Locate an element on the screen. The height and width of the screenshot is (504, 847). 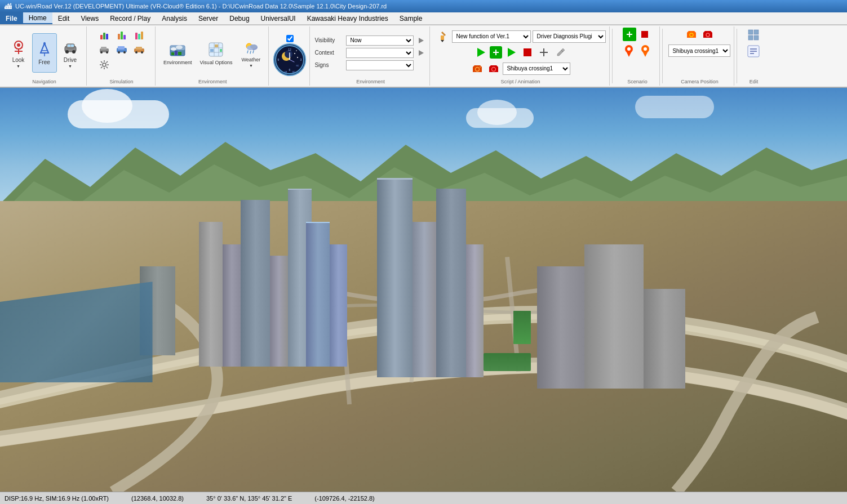
play-green2-btn is located at coordinates (511, 52).